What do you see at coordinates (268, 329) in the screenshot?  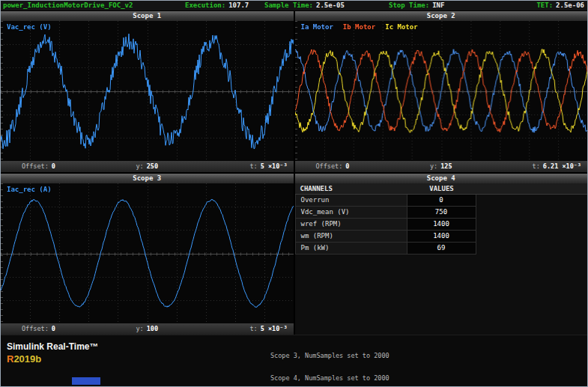 I see `scope3-t-scale: t:5 ×10⁻³` at bounding box center [268, 329].